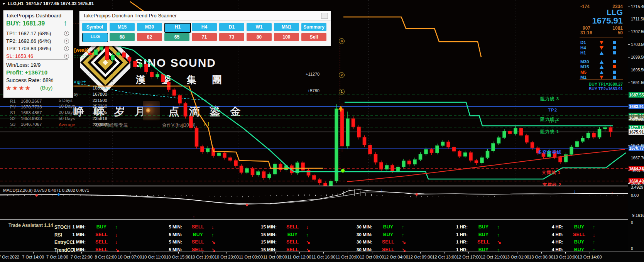 The height and width of the screenshot is (262, 644). Describe the element at coordinates (65, 23) in the screenshot. I see `buy-arrow-icon: ↑` at that location.